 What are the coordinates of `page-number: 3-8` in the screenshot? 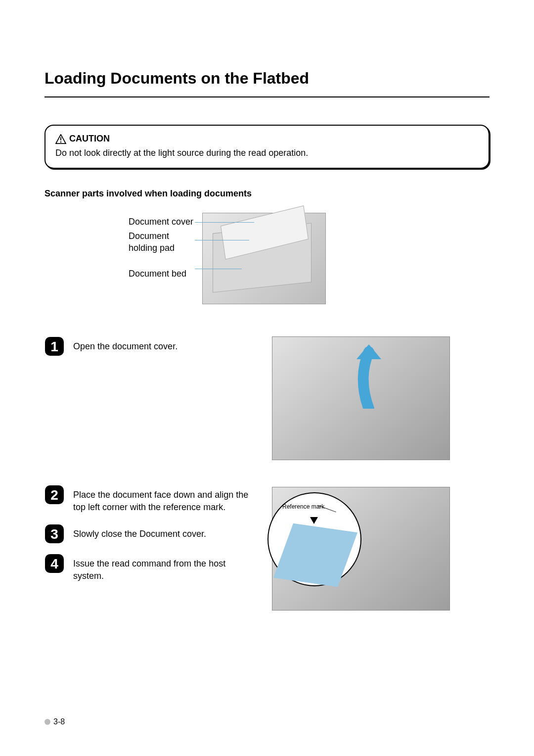 It's located at (59, 722).